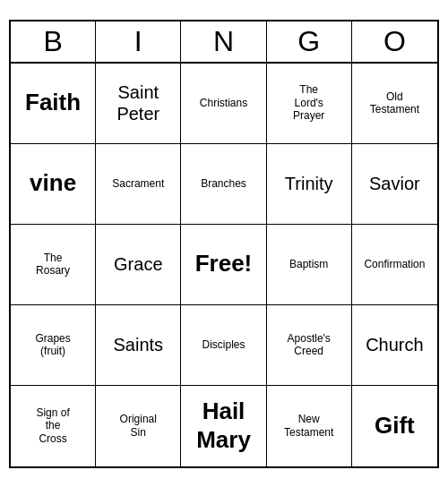  What do you see at coordinates (394, 184) in the screenshot?
I see `bingo-cell: Savior` at bounding box center [394, 184].